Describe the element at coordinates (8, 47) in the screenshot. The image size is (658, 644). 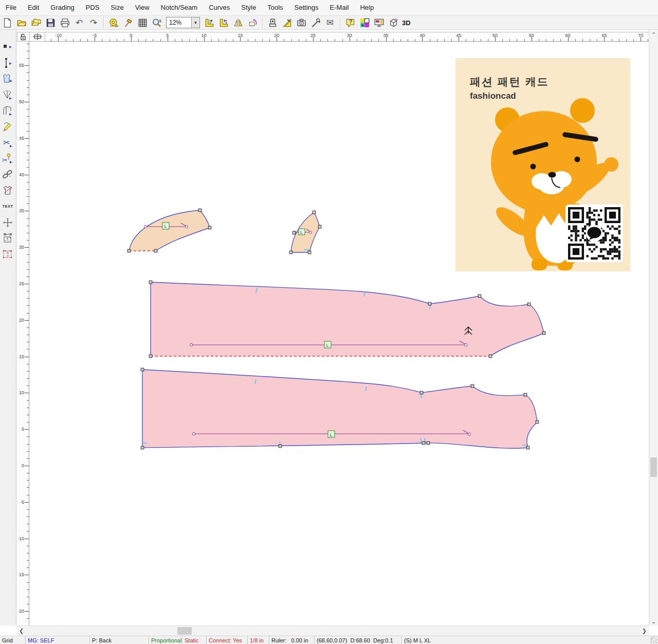
I see `tool-select` at that location.